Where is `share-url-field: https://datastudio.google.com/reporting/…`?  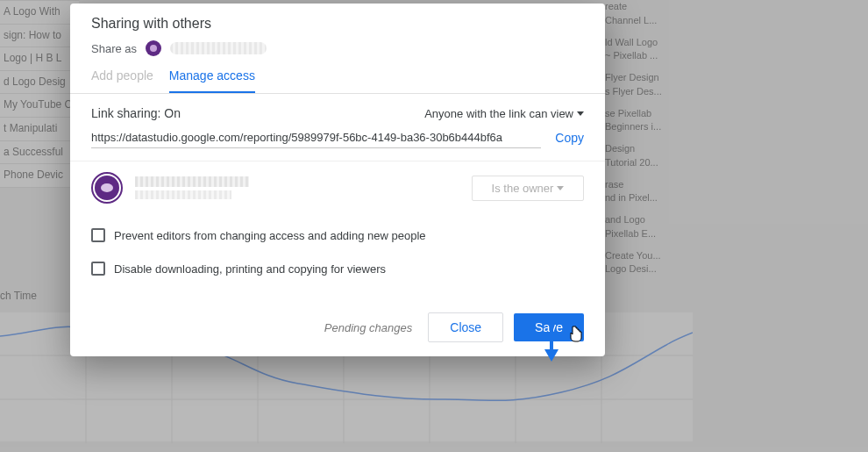 share-url-field: https://datastudio.google.com/reporting/… is located at coordinates (316, 138).